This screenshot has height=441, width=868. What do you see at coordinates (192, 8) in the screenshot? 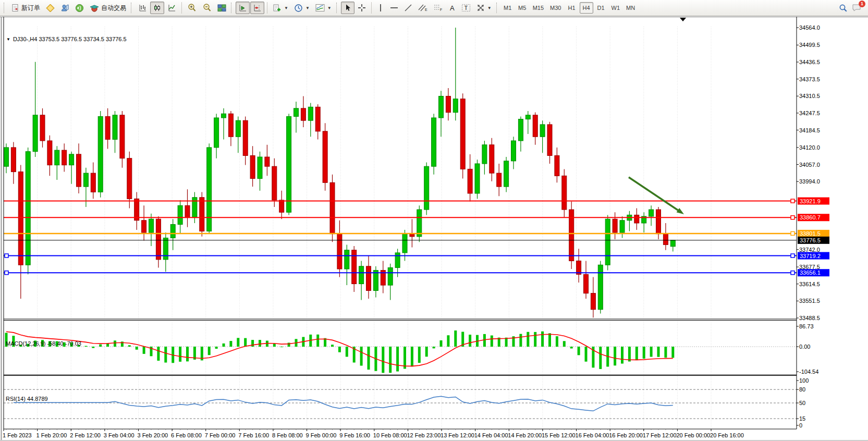
I see `zoom-in-button` at bounding box center [192, 8].